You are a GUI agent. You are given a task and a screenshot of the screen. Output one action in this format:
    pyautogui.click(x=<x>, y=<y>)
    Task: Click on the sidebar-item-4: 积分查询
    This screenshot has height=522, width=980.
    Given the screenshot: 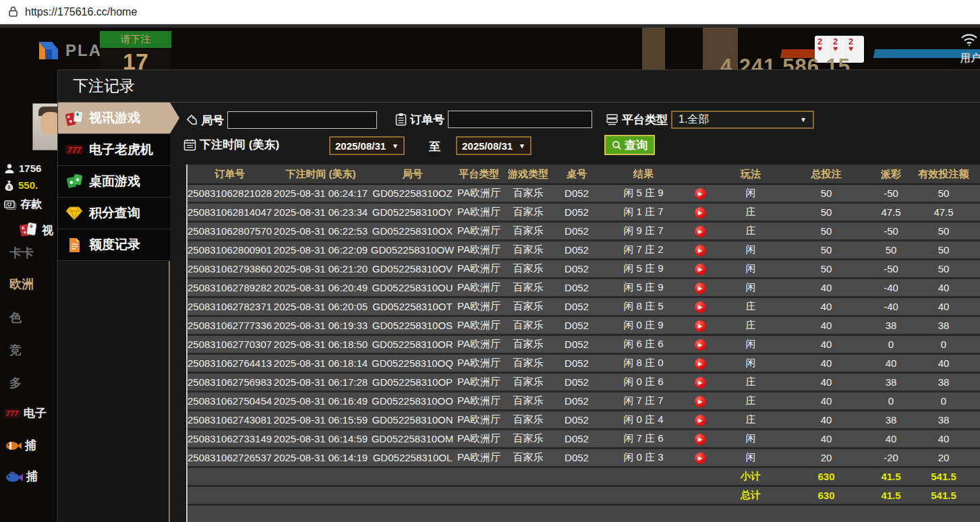 What is the action you would take?
    pyautogui.click(x=114, y=213)
    